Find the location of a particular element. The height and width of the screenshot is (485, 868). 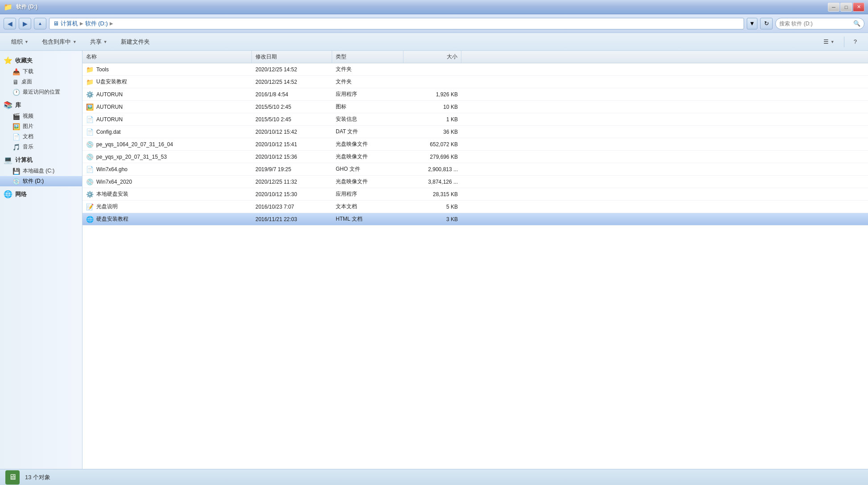

file-name-cell: 🌐硬盘安装教程 is located at coordinates (167, 219).